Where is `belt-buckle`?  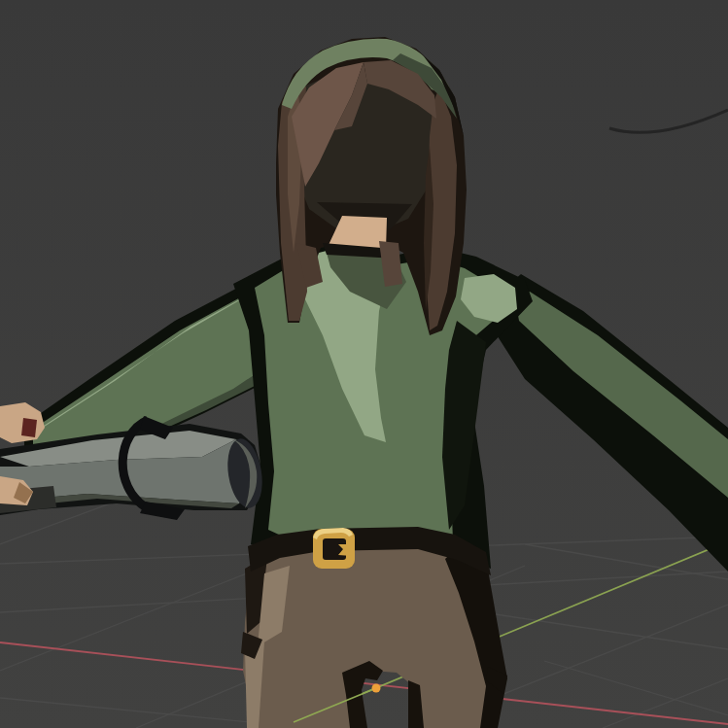
belt-buckle is located at coordinates (334, 548).